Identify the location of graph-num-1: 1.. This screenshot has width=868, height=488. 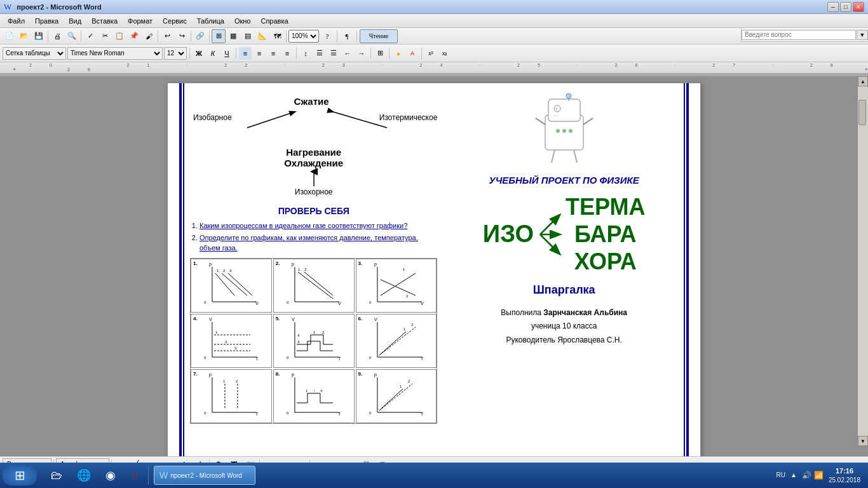
(196, 263).